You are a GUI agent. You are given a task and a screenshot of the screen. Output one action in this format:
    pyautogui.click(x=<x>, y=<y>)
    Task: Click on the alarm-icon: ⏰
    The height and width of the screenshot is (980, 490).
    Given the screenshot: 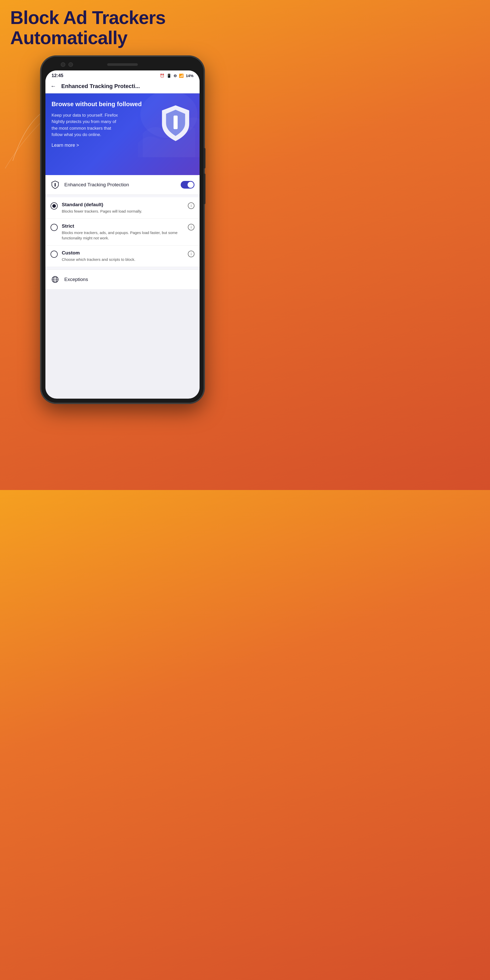 What is the action you would take?
    pyautogui.click(x=162, y=76)
    